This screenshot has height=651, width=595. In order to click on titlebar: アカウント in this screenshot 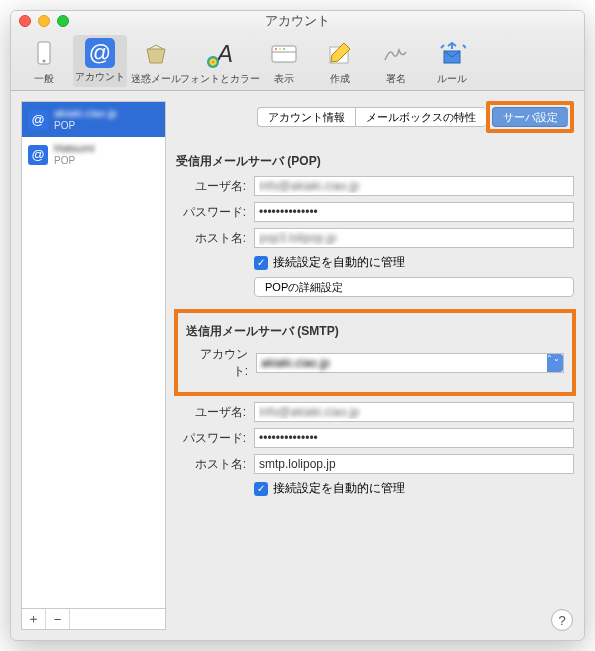, I will do `click(298, 21)`.